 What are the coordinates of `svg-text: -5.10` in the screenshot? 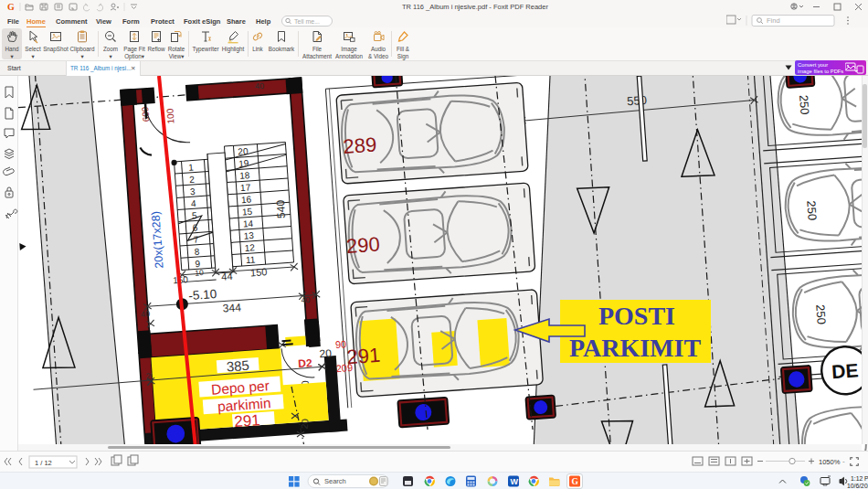 It's located at (203, 294).